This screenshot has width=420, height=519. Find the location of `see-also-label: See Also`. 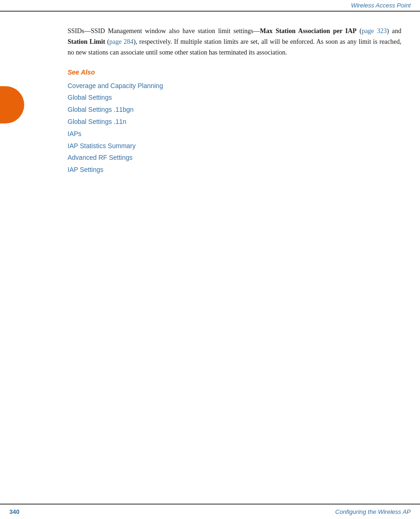

see-also-label: See Also is located at coordinates (234, 72).